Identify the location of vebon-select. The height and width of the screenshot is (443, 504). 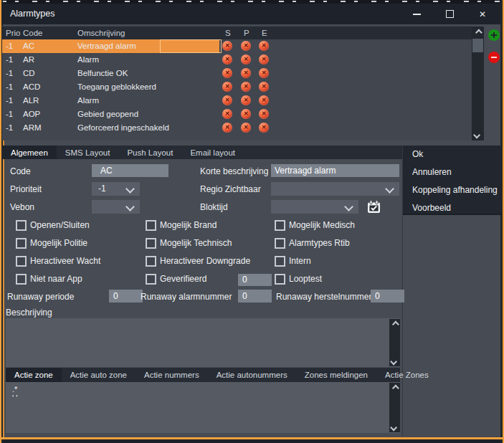
(116, 206).